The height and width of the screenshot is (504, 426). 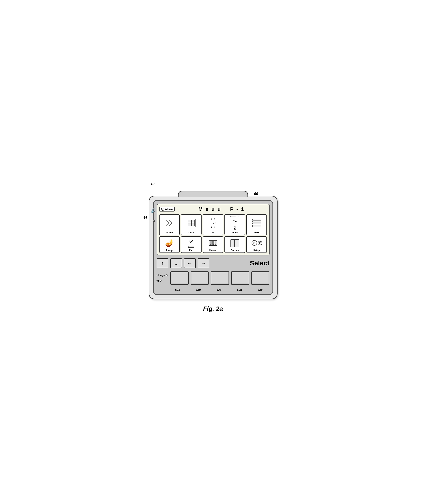 What do you see at coordinates (213, 263) in the screenshot?
I see `nav-row: ↑ ↓ ← → Select` at bounding box center [213, 263].